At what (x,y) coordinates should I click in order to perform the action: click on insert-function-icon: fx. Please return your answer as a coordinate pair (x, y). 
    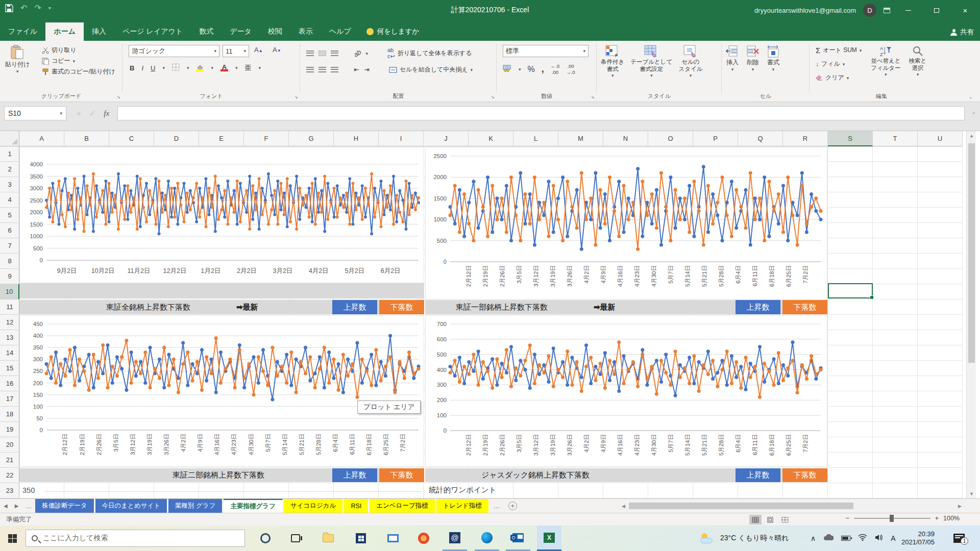
    Looking at the image, I should click on (106, 113).